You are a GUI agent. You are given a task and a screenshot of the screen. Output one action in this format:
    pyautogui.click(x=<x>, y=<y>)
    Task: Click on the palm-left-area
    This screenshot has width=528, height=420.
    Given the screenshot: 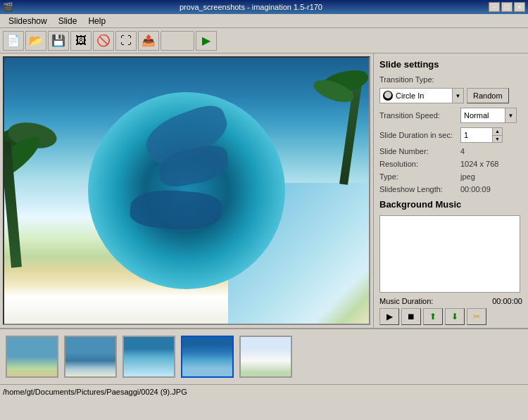 What is the action you would take?
    pyautogui.click(x=46, y=191)
    